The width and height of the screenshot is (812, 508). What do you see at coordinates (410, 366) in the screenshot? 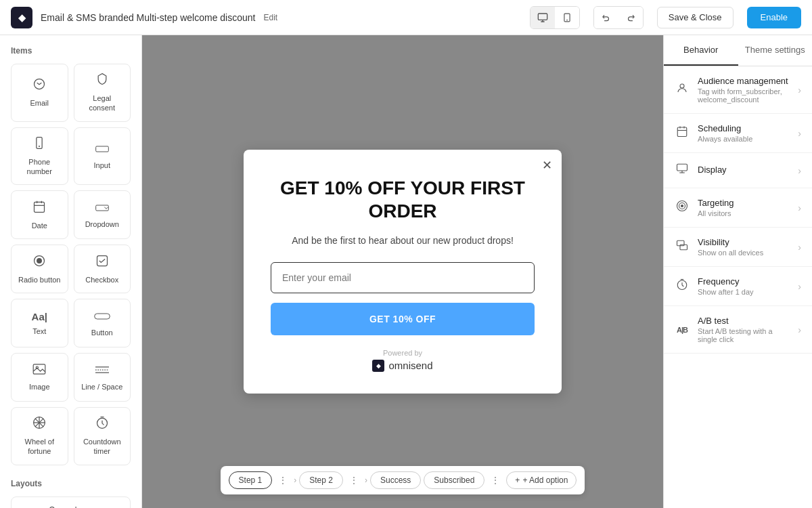
I see `brand-name: omnisend` at bounding box center [410, 366].